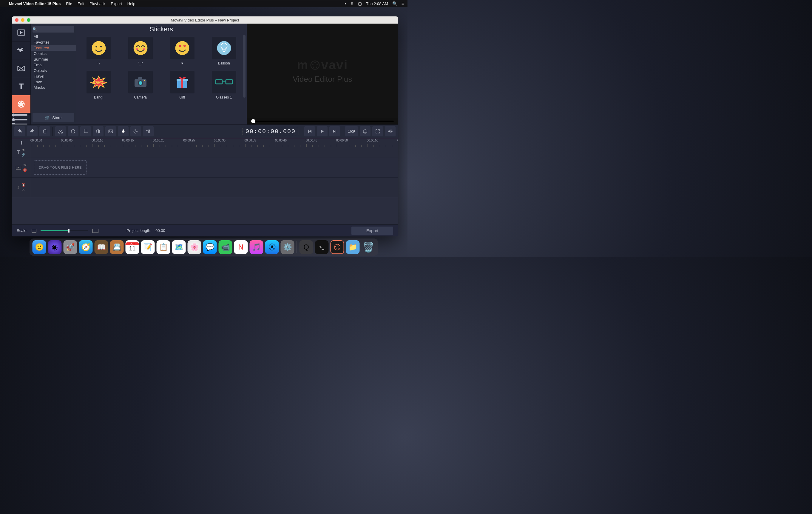  I want to click on dock-maps: 🗺️, so click(179, 247).